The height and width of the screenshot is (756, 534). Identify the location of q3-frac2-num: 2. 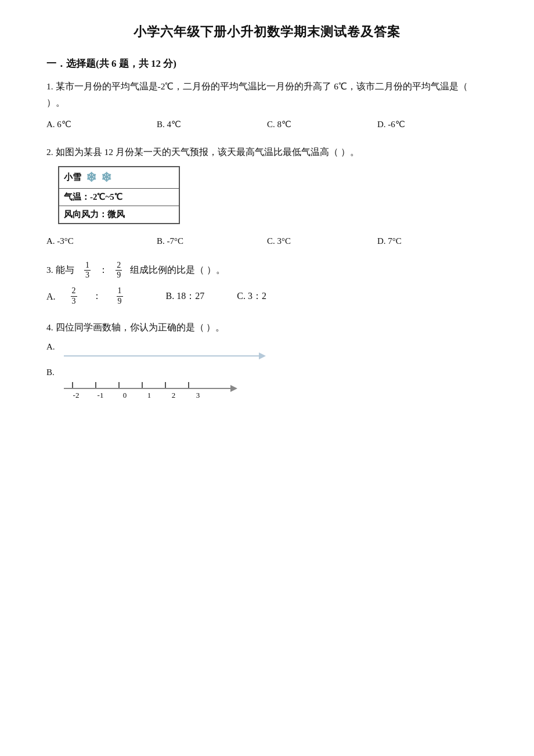
(118, 266).